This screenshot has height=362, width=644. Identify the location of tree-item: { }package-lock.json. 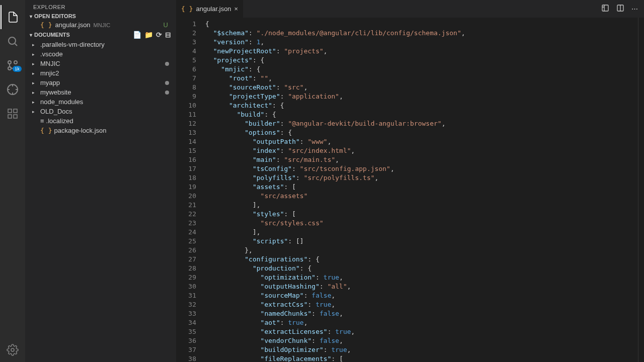
(101, 131).